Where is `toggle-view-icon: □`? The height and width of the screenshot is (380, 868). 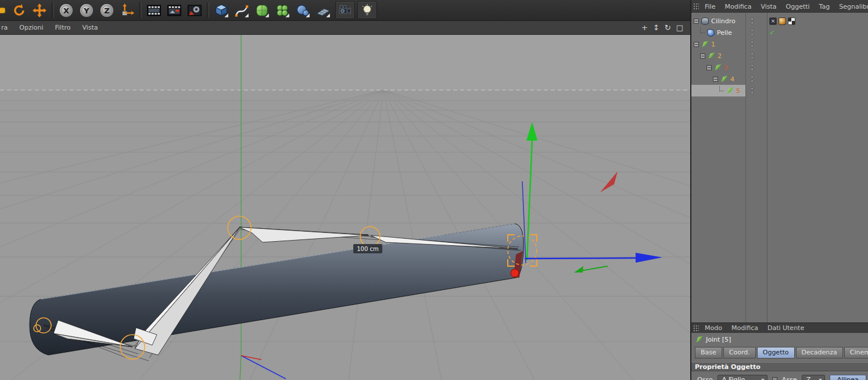
toggle-view-icon: □ is located at coordinates (680, 28).